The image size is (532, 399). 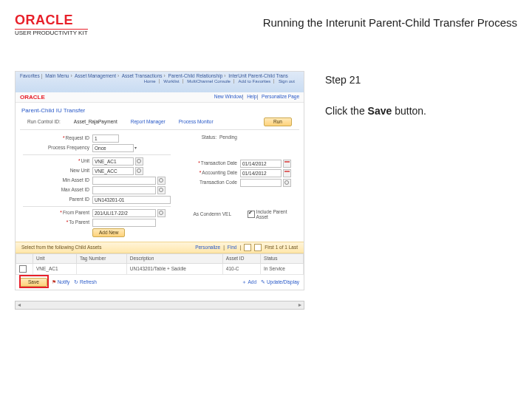 I want to click on runcontrol-label: Run Control ID:, so click(x=44, y=122).